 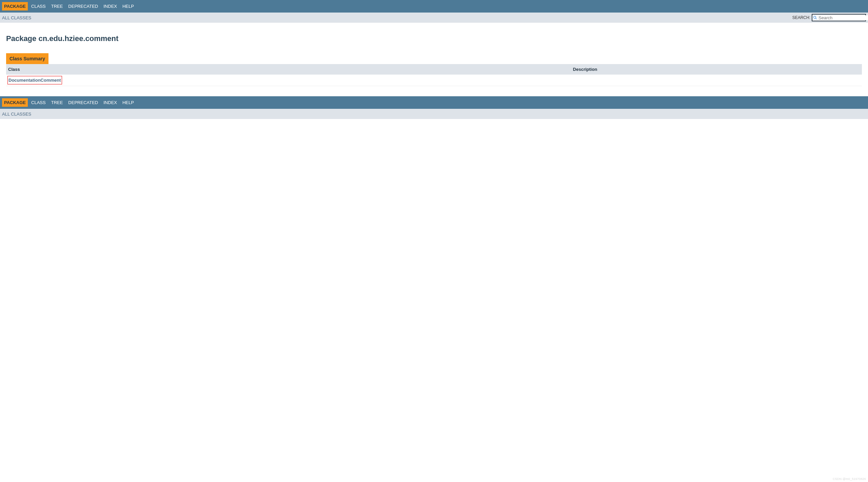 I want to click on nav-item-help-bottom: HELP, so click(x=128, y=102).